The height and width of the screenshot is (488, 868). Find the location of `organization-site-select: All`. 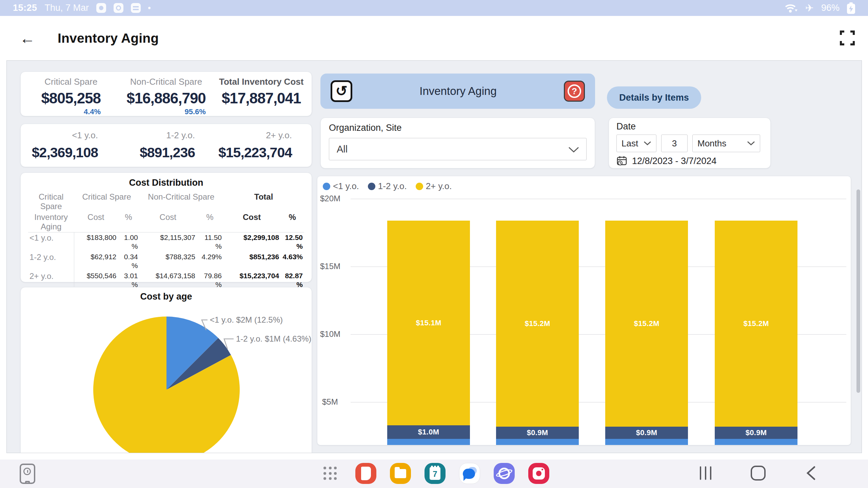

organization-site-select: All is located at coordinates (458, 149).